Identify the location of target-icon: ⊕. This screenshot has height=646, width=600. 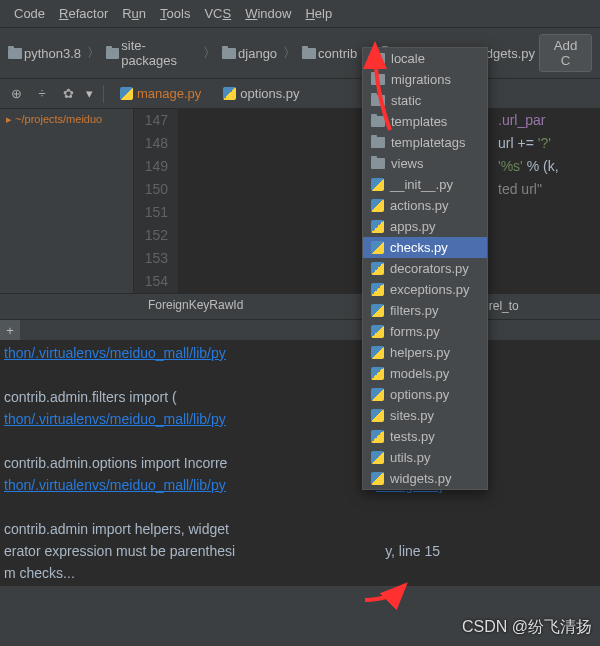
(16, 94).